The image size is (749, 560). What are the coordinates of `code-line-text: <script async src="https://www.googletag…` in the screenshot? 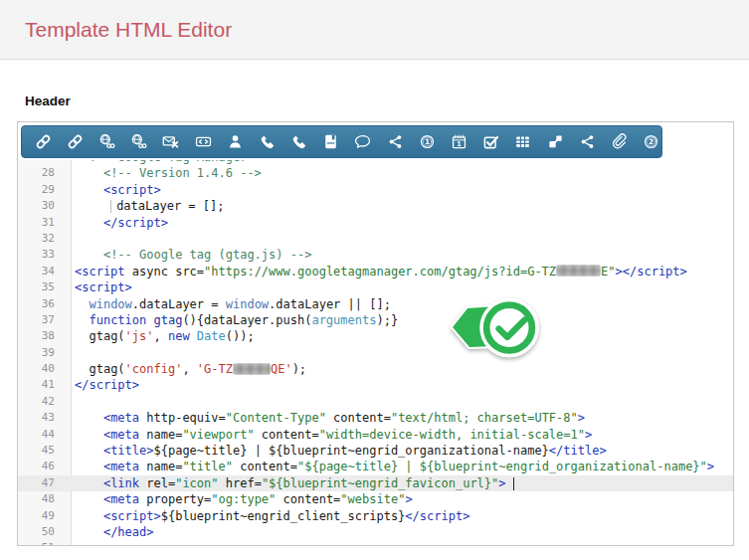 It's located at (379, 272).